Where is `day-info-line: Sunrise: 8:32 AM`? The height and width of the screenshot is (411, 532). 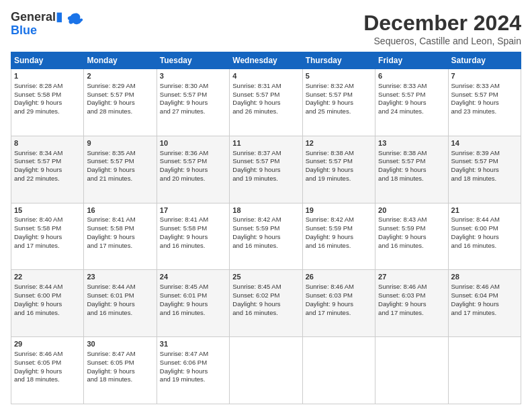
day-info-line: Sunrise: 8:32 AM is located at coordinates (339, 86).